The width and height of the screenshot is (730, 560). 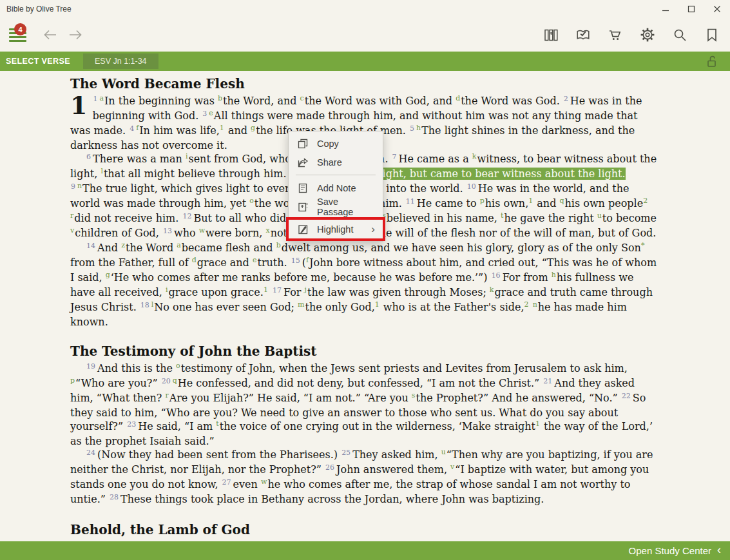 I want to click on verse-number: 19, so click(x=91, y=366).